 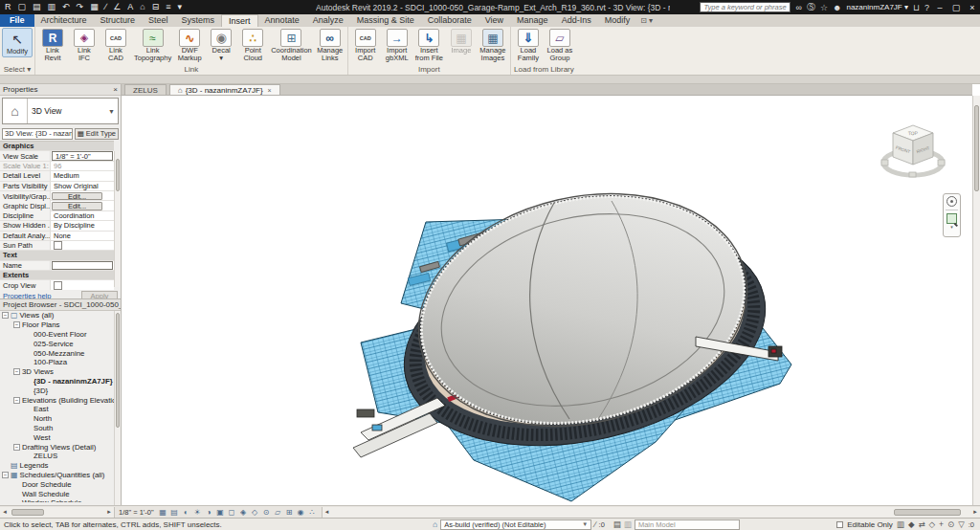 What do you see at coordinates (100, 295) in the screenshot?
I see `apply-button: Apply` at bounding box center [100, 295].